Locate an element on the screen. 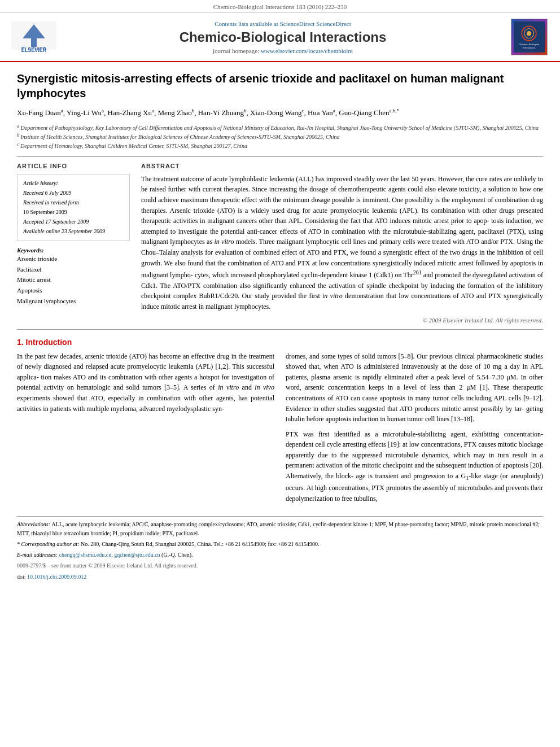 The width and height of the screenshot is (560, 747). divider is located at coordinates (280, 157).